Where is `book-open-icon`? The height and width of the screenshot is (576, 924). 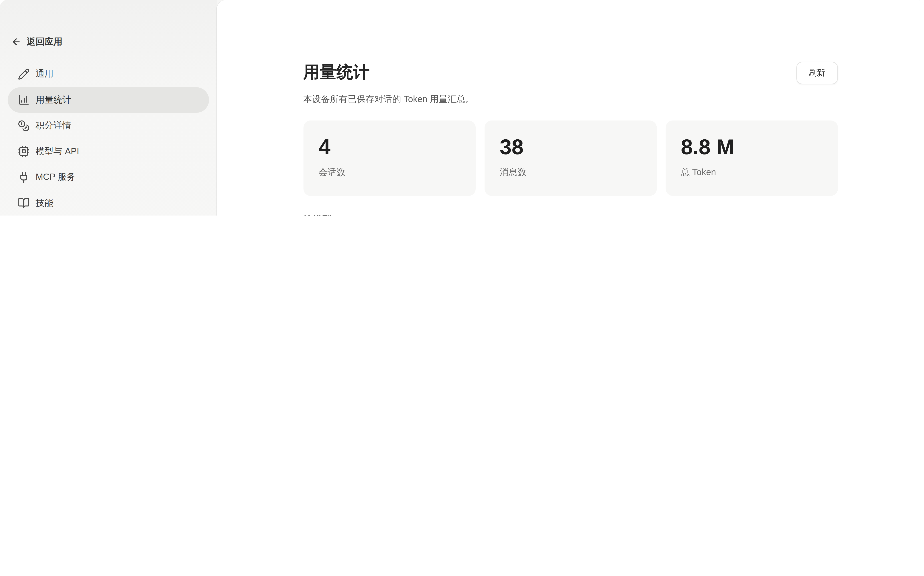 book-open-icon is located at coordinates (24, 203).